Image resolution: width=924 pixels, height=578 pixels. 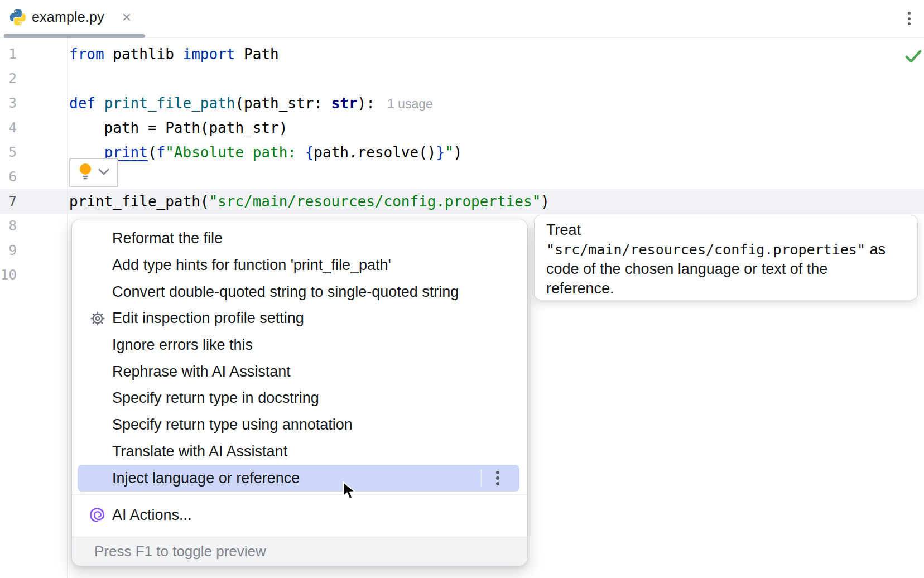 I want to click on menu-item-label: Inject language or reference, so click(x=206, y=479).